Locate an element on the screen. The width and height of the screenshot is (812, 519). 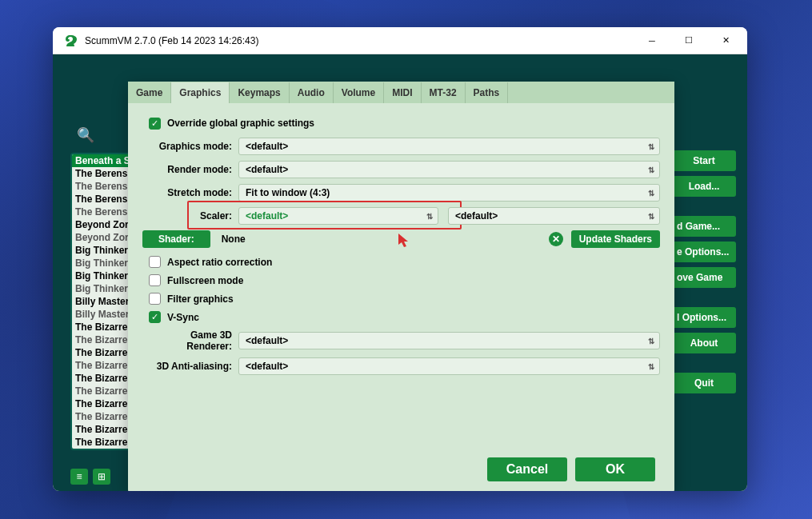
grid-view-icon: ⊞ is located at coordinates (102, 477).